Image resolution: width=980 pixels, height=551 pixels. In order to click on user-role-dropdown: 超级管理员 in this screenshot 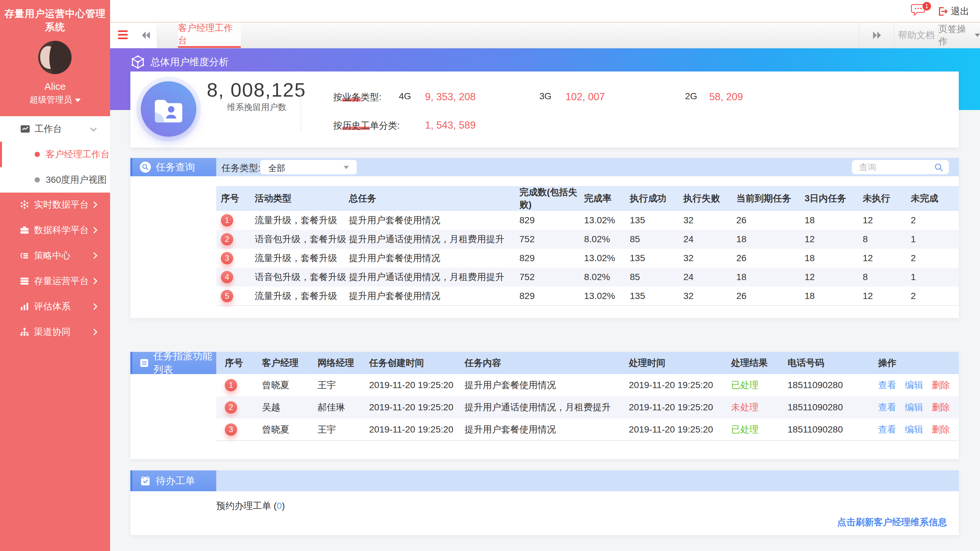, I will do `click(55, 100)`.